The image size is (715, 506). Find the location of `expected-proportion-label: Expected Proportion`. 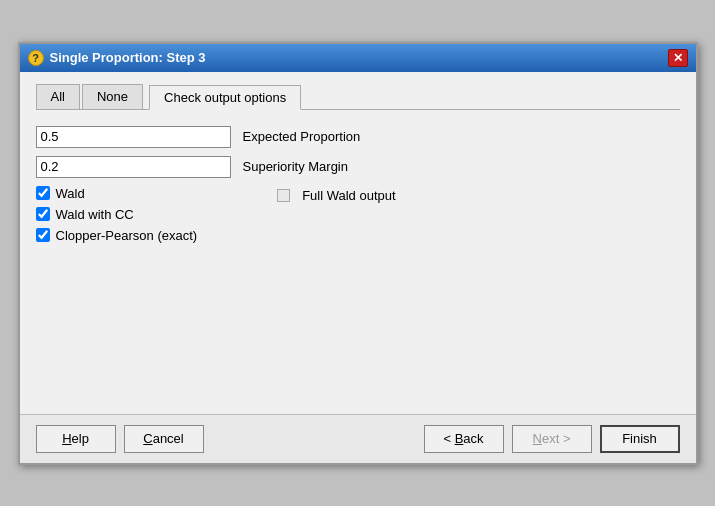

expected-proportion-label: Expected Proportion is located at coordinates (302, 136).